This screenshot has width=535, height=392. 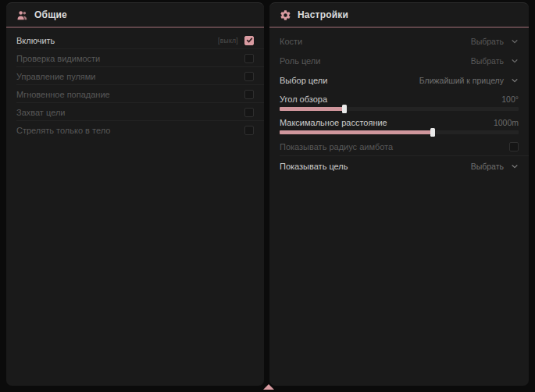 What do you see at coordinates (462, 80) in the screenshot?
I see `target-selection-select-value: Ближайший к прицелу` at bounding box center [462, 80].